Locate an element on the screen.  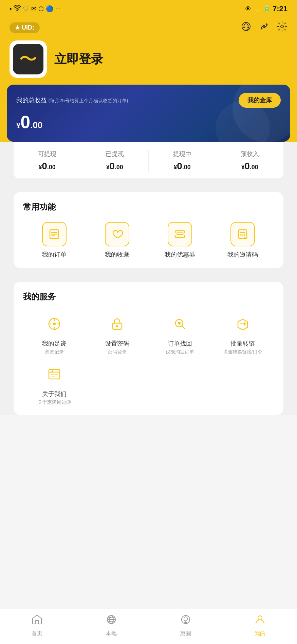
password-icon is located at coordinates (117, 324).